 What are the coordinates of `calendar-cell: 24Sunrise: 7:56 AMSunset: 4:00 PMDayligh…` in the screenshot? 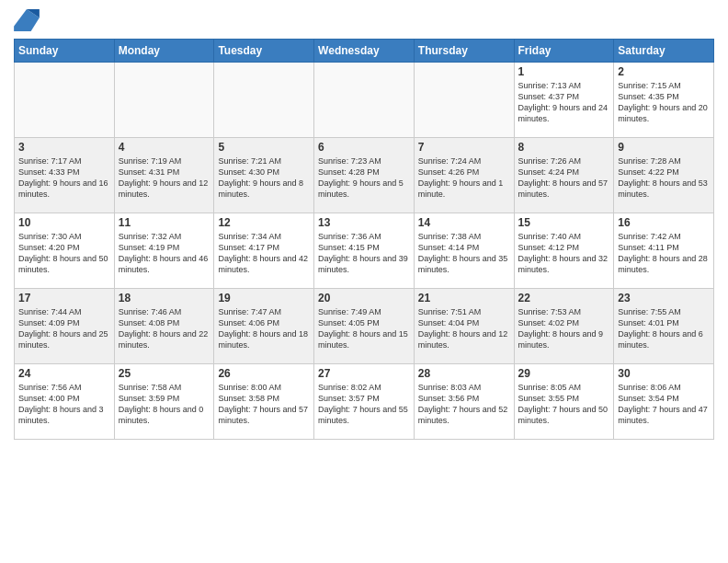 It's located at (64, 402).